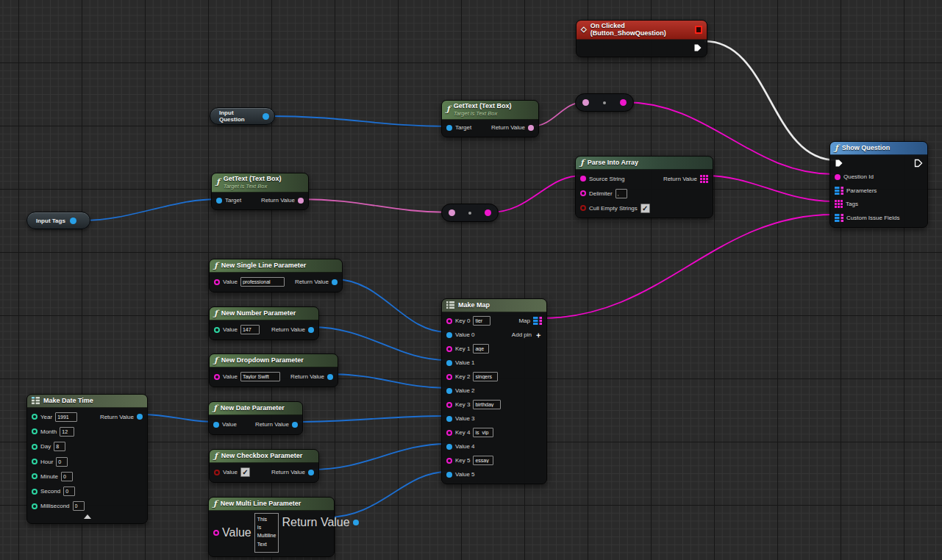 This screenshot has height=560, width=942. I want to click on node-make-map: Make Map Key 0 Map, so click(494, 391).